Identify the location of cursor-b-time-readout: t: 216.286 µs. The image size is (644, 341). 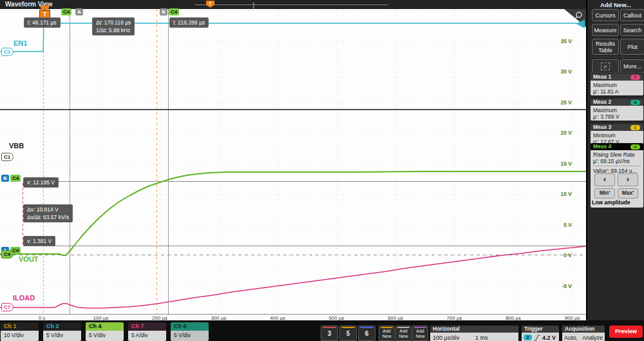
(189, 23).